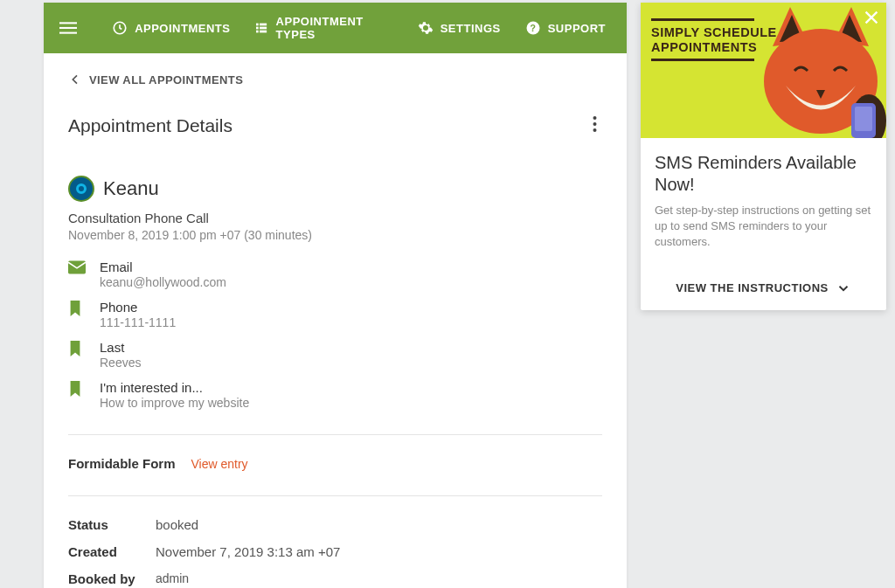 This screenshot has height=588, width=895. What do you see at coordinates (175, 403) in the screenshot?
I see `field-value: How to improve my website` at bounding box center [175, 403].